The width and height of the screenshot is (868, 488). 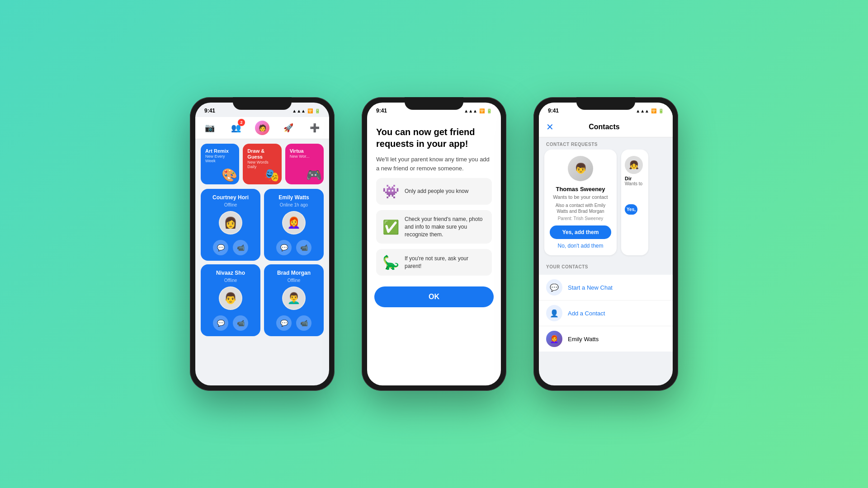 What do you see at coordinates (635, 202) in the screenshot?
I see `request-card-partial: 👧 Dir Wants to Yes,` at bounding box center [635, 202].